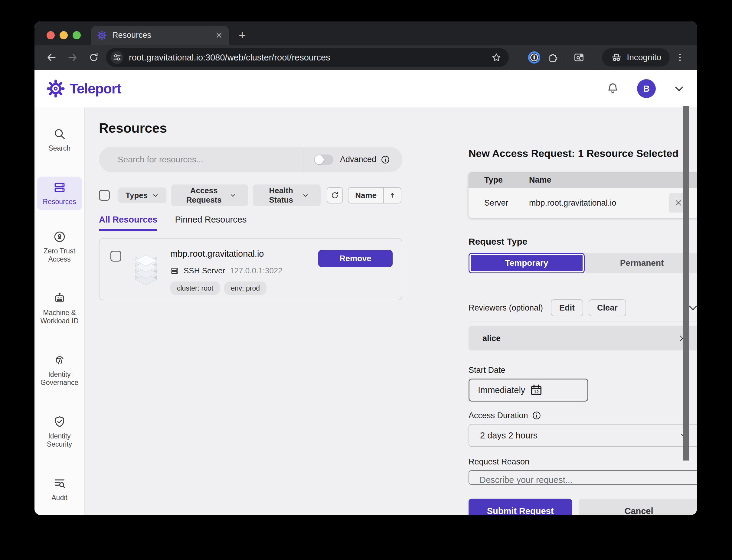  What do you see at coordinates (210, 159) in the screenshot?
I see `search-placeholder: Search for resources...` at bounding box center [210, 159].